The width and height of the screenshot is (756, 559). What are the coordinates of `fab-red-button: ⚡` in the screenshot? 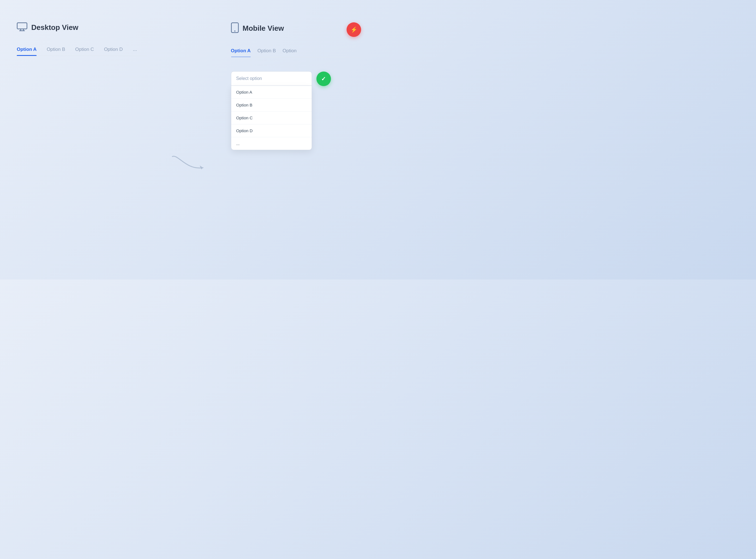 It's located at (354, 30).